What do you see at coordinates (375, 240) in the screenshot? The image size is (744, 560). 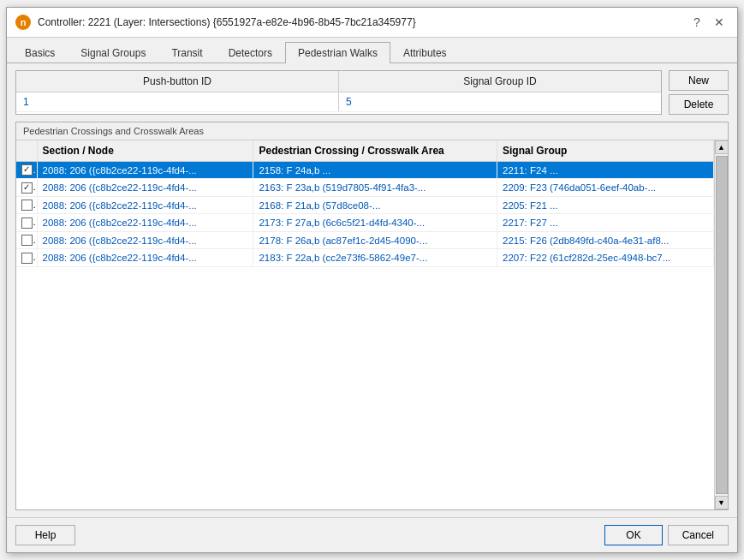 I see `crossing-cell: 2178: F 26a,b (ac87ef1c-2d45-4090-...` at bounding box center [375, 240].